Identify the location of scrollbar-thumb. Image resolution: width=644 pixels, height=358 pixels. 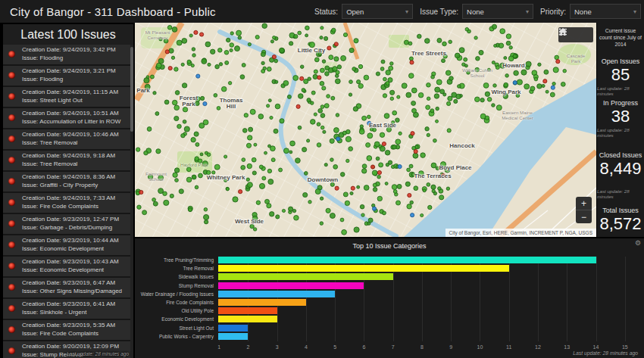
(132, 89).